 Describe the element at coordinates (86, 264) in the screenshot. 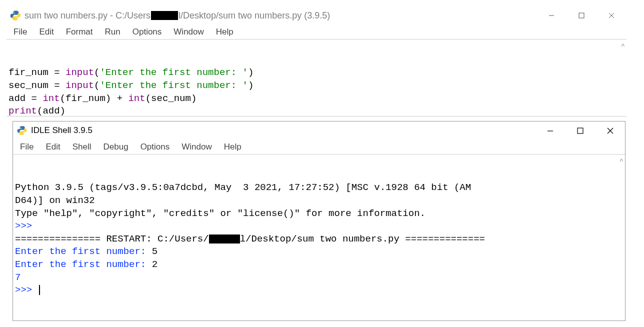

I see `io-line: Enter the first number: 2` at that location.